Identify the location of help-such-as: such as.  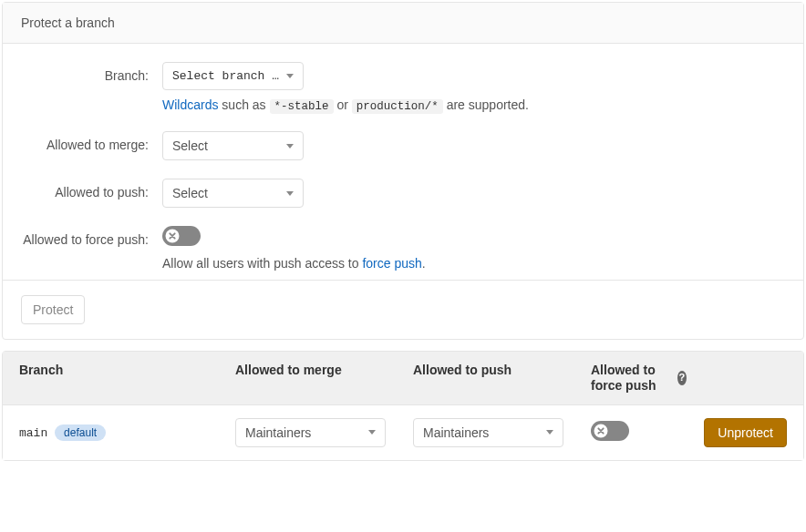
(243, 105).